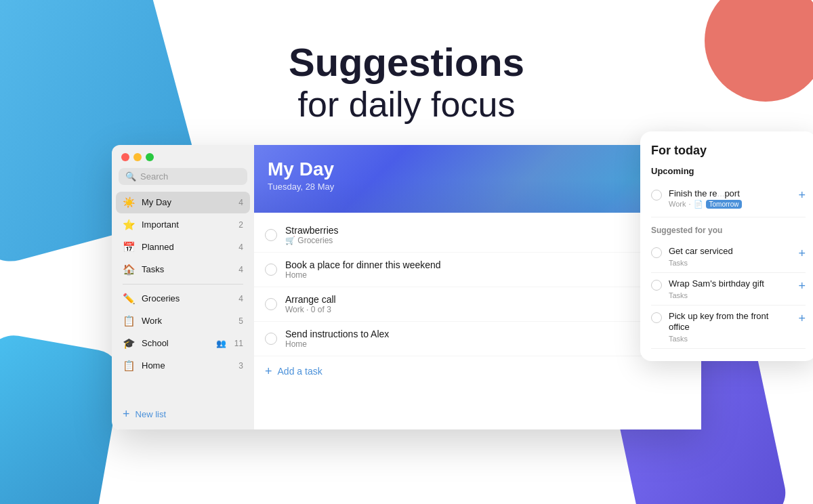 This screenshot has width=813, height=504. Describe the element at coordinates (728, 328) in the screenshot. I see `suggestion-item: Pick up key from the front office Tasks …` at that location.